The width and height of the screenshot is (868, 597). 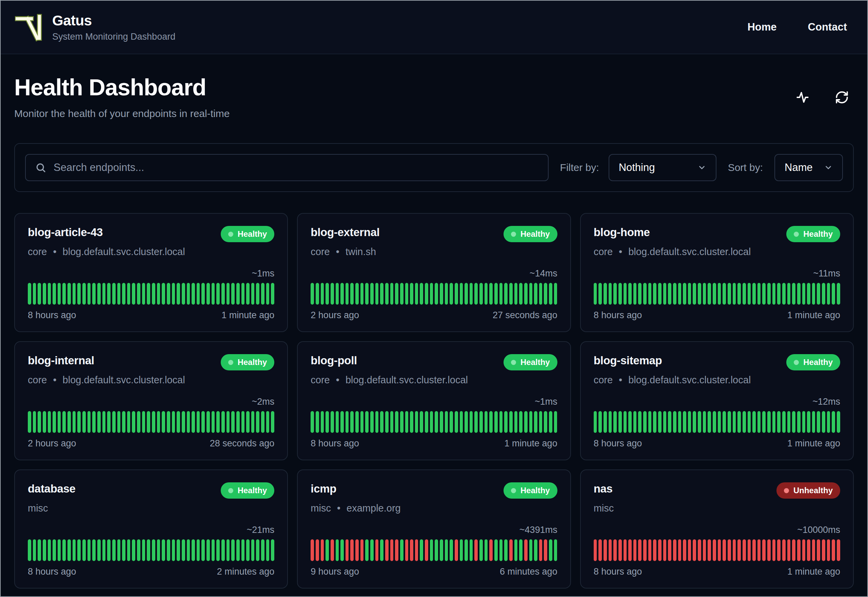 I want to click on search-icon, so click(x=40, y=168).